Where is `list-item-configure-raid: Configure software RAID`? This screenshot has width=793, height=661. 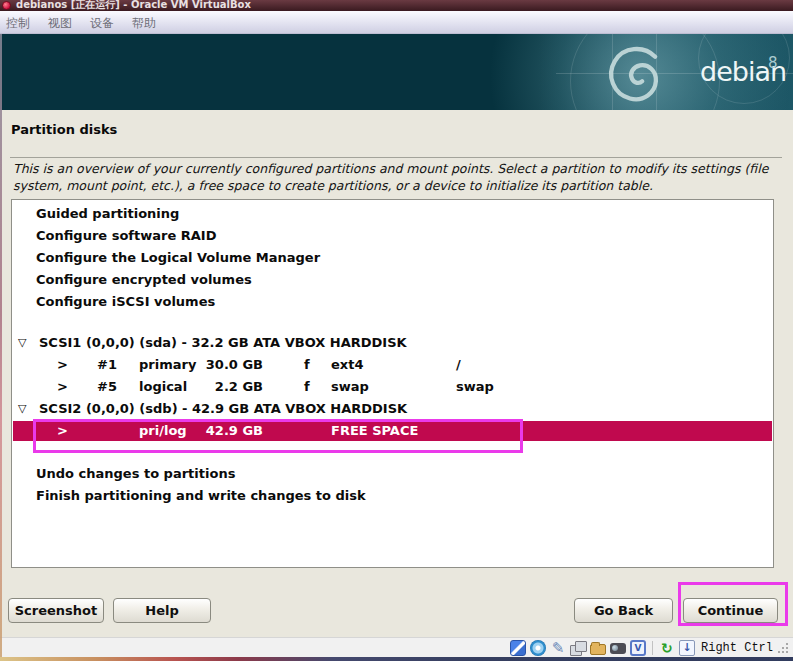
list-item-configure-raid: Configure software RAID is located at coordinates (392, 236).